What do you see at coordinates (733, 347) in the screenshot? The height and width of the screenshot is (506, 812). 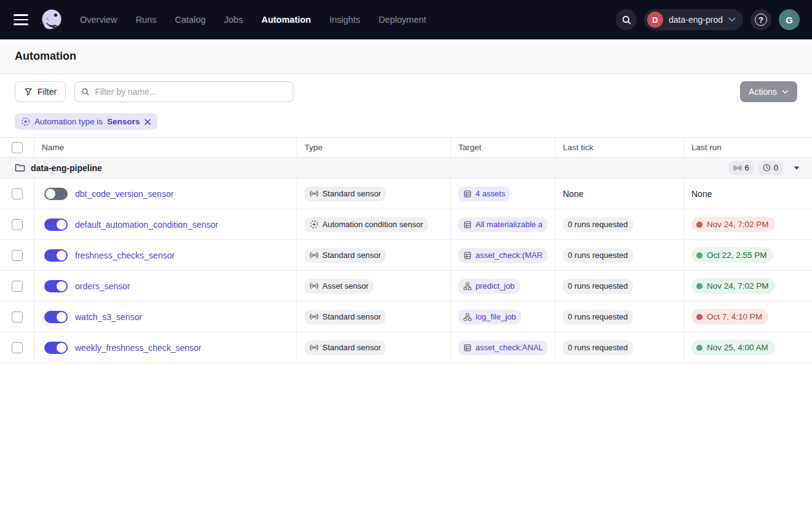 I see `last-run-status-tag: Nov 25, 4:00 AM` at bounding box center [733, 347].